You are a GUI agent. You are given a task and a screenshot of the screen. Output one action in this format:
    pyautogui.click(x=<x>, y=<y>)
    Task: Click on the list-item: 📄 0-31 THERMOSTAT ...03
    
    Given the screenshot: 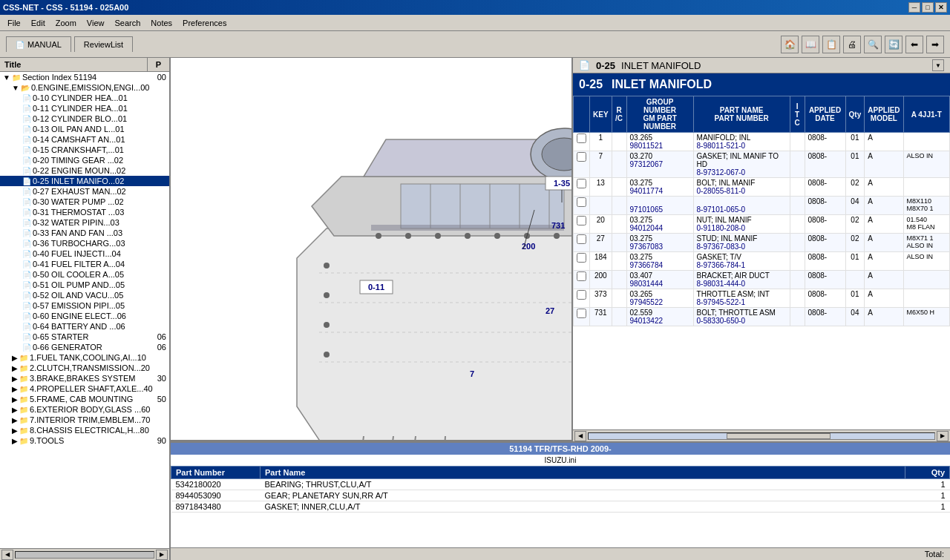 What is the action you would take?
    pyautogui.click(x=85, y=212)
    